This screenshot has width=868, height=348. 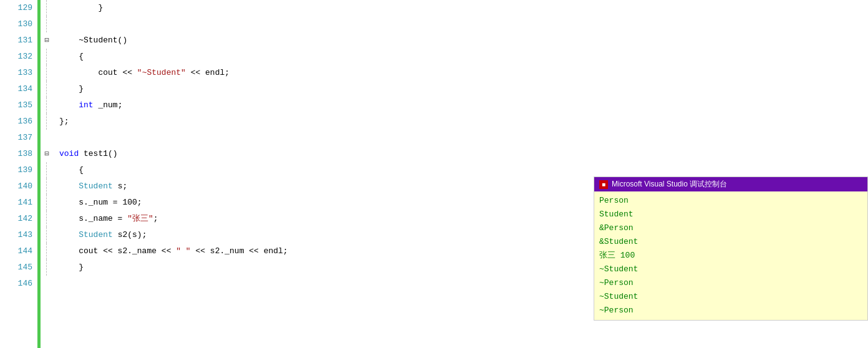 What do you see at coordinates (16, 251) in the screenshot?
I see `line-number: 144` at bounding box center [16, 251].